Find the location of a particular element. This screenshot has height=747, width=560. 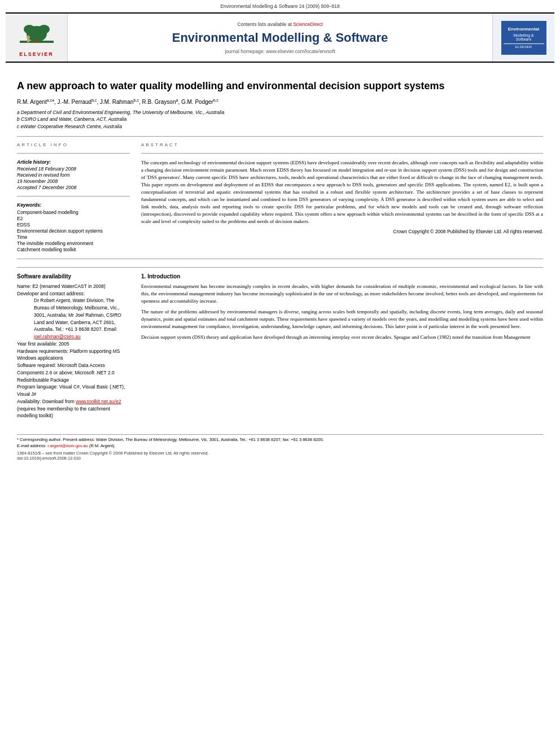

author-perraud: J.-M. Perraud is located at coordinates (75, 103).